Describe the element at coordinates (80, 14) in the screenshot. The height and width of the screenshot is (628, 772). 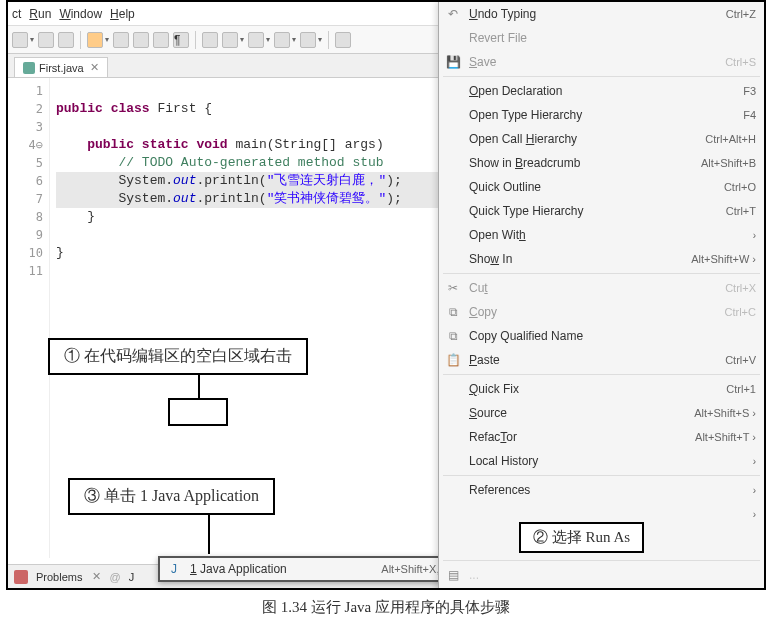
I see `menu-window: Window` at that location.